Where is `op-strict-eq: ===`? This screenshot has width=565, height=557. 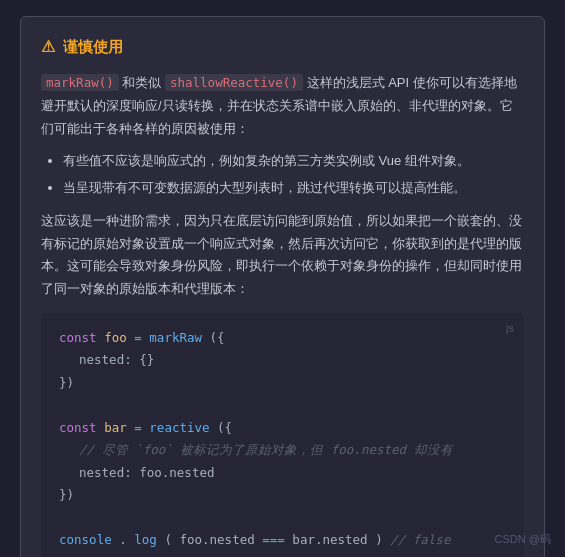
op-strict-eq: === is located at coordinates (274, 540).